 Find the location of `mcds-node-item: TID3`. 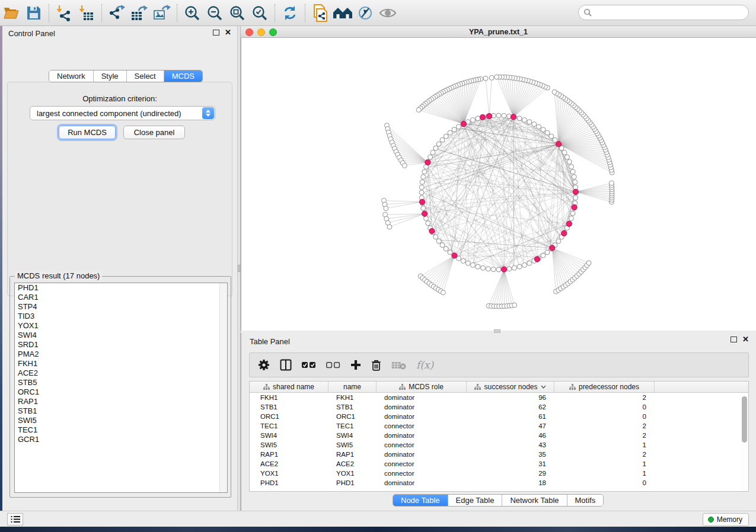

mcds-node-item: TID3 is located at coordinates (121, 316).